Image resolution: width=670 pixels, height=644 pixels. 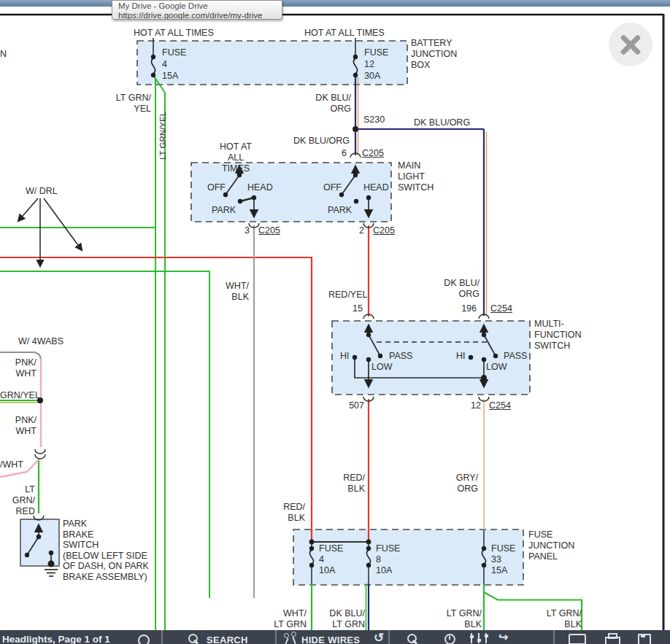 What do you see at coordinates (552, 546) in the screenshot?
I see `fuse-junction-panel-label: FUSE JUNCTION PANEL` at bounding box center [552, 546].